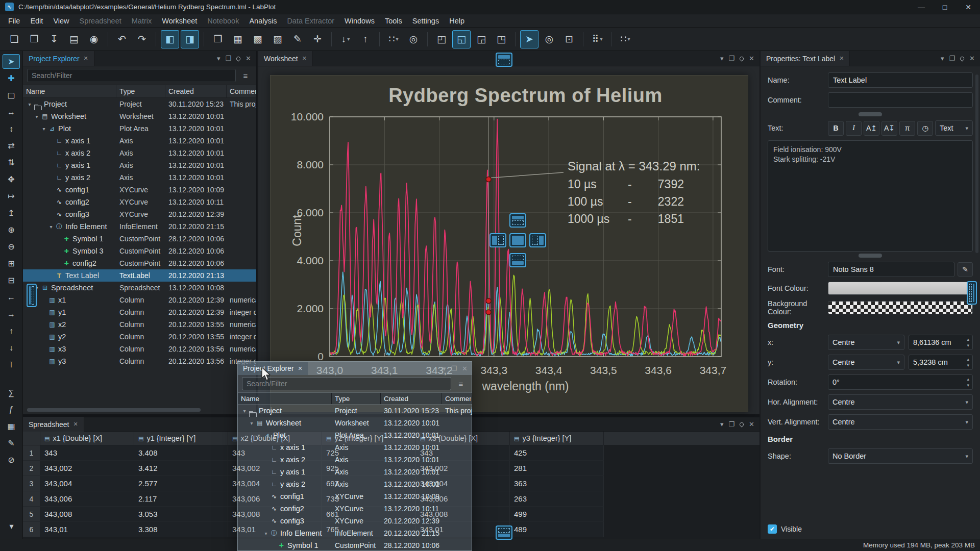 Image resolution: width=980 pixels, height=551 pixels. What do you see at coordinates (549, 39) in the screenshot?
I see `crosshair-mode-button: ◎` at bounding box center [549, 39].